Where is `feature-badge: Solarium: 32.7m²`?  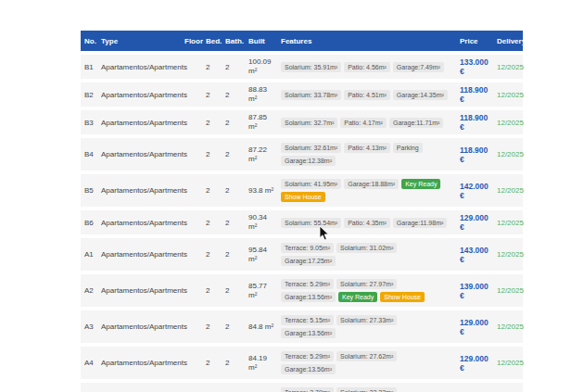
feature-badge: Solarium: 32.7m² is located at coordinates (310, 122).